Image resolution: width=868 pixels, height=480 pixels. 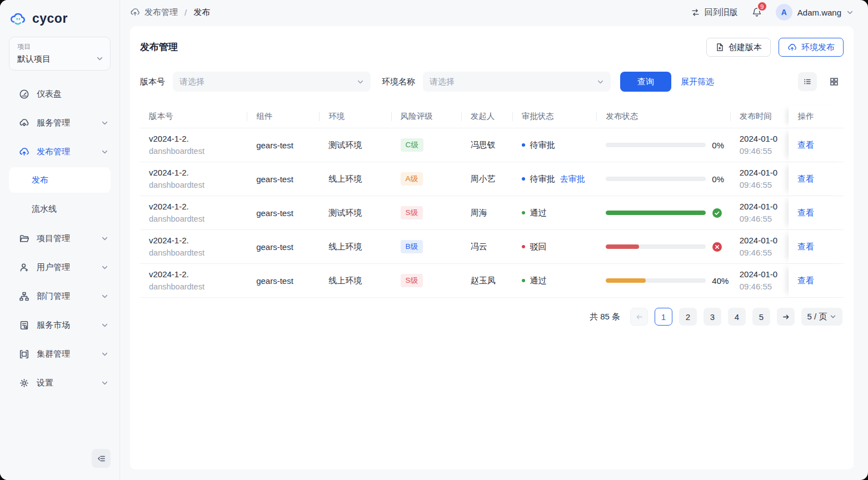 I want to click on brand-name: cycor, so click(x=50, y=19).